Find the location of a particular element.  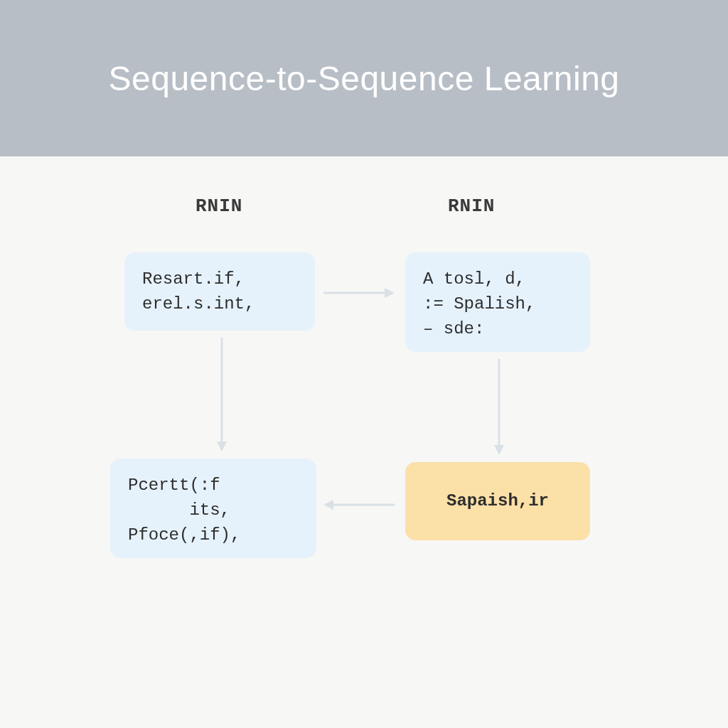

rnn-label-left: RNIN is located at coordinates (219, 206).